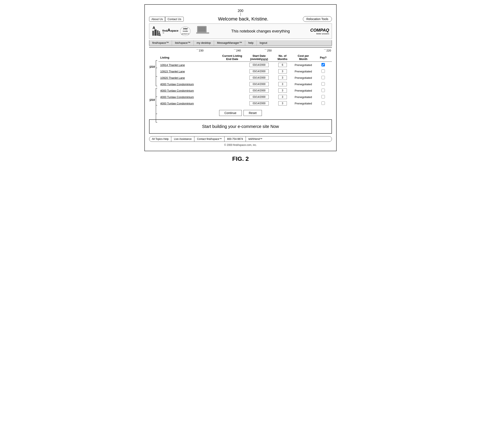 The height and width of the screenshot is (448, 481). What do you see at coordinates (154, 80) in the screenshot?
I see `bracket-labels: |210 |210` at bounding box center [154, 80].